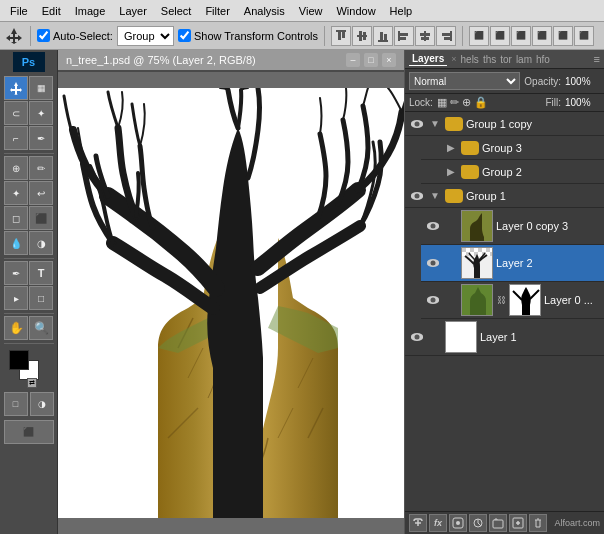 This screenshot has width=604, height=534. What do you see at coordinates (41, 168) in the screenshot?
I see `brush-tool-btn: ✏` at bounding box center [41, 168].